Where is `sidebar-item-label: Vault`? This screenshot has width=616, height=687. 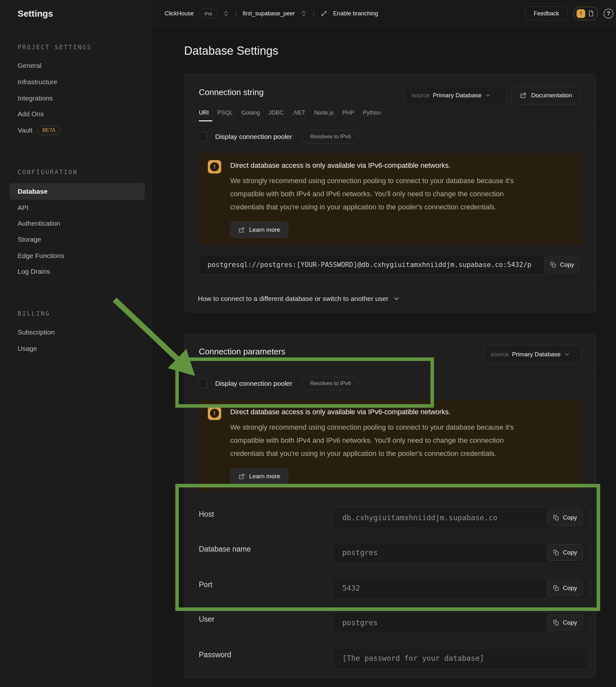 sidebar-item-label: Vault is located at coordinates (25, 130).